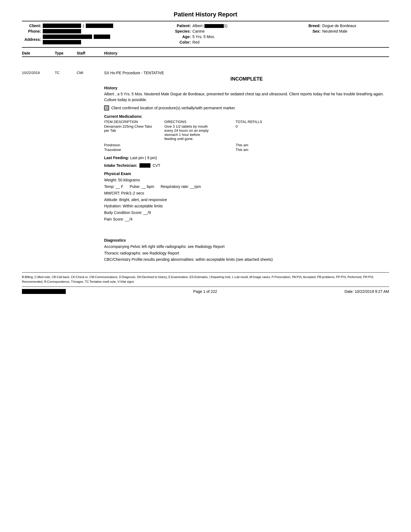 The height and width of the screenshot is (532, 411). Describe the element at coordinates (32, 26) in the screenshot. I see `client-label: Client:` at that location.